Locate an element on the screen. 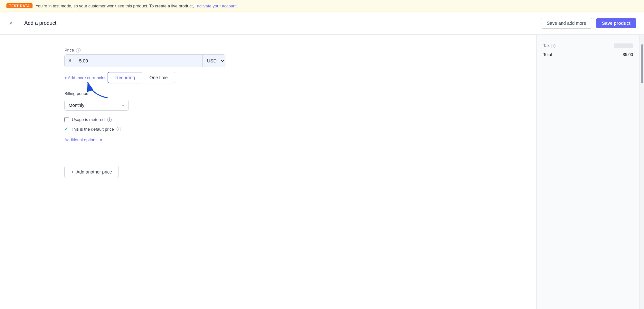 The image size is (644, 309). total-label: Total is located at coordinates (547, 55).